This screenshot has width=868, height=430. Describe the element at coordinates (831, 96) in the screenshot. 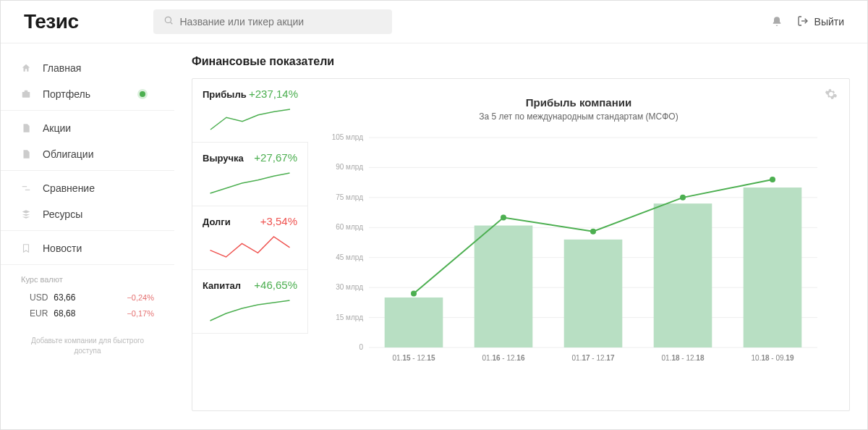

I see `gear-icon` at that location.